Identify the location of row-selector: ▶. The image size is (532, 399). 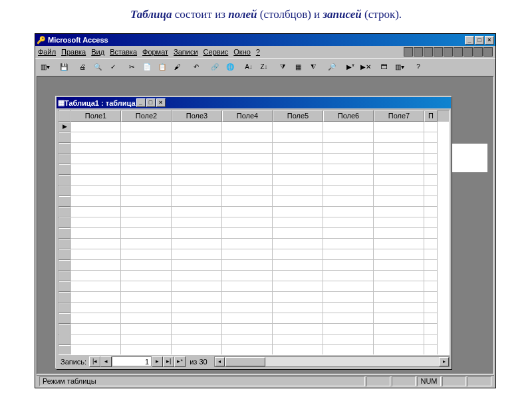
(65, 127).